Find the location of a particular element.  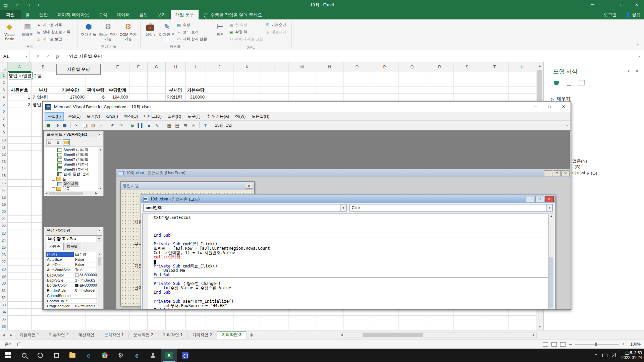

expansion-packs-button: ▣ 확장 팩 is located at coordinates (238, 32).